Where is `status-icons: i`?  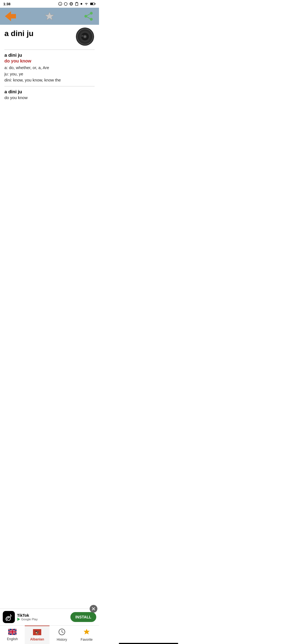
status-icons: i is located at coordinates (77, 4).